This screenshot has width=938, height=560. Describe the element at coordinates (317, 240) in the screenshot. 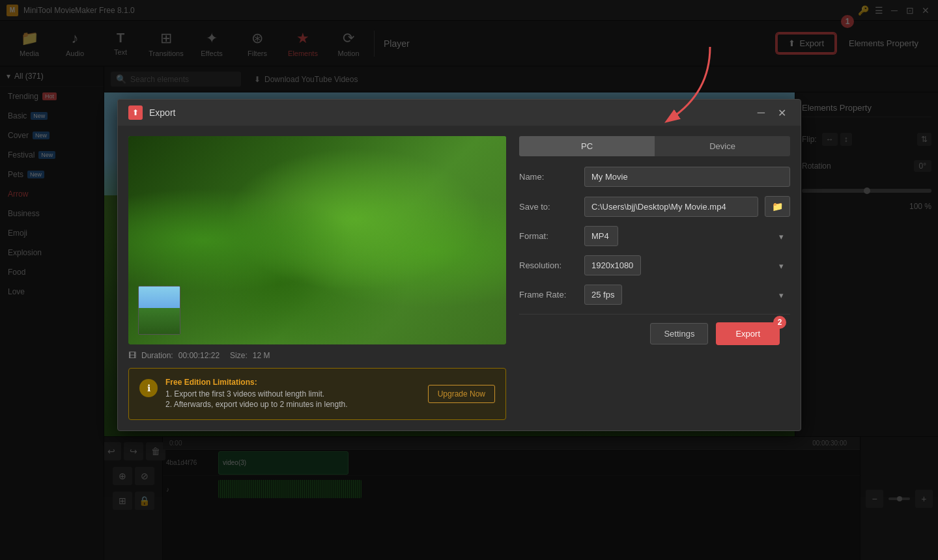

I see `modal-video-frame` at that location.